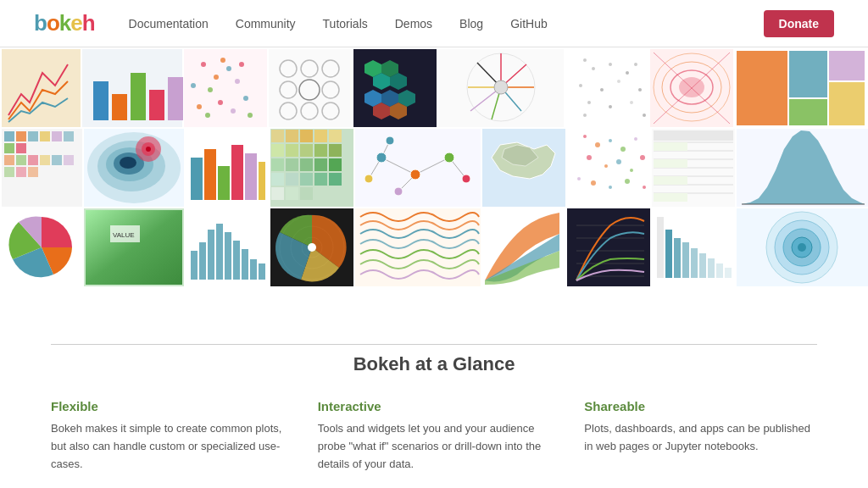 This screenshot has height=488, width=868. Describe the element at coordinates (434, 24) in the screenshot. I see `header: bokeh Documentation Community Tutorials …` at that location.